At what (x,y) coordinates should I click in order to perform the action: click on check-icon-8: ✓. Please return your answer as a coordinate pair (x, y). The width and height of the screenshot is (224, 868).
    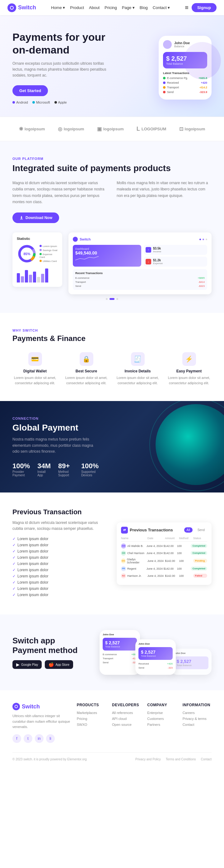
    Looking at the image, I should click on (14, 582).